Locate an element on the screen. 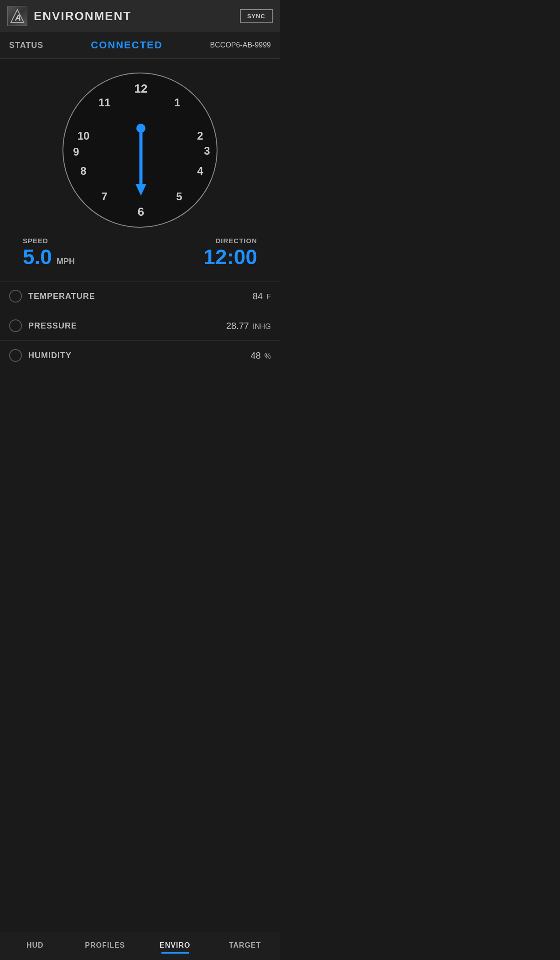 The width and height of the screenshot is (560, 960). connection-status: CONNECTED is located at coordinates (127, 45).